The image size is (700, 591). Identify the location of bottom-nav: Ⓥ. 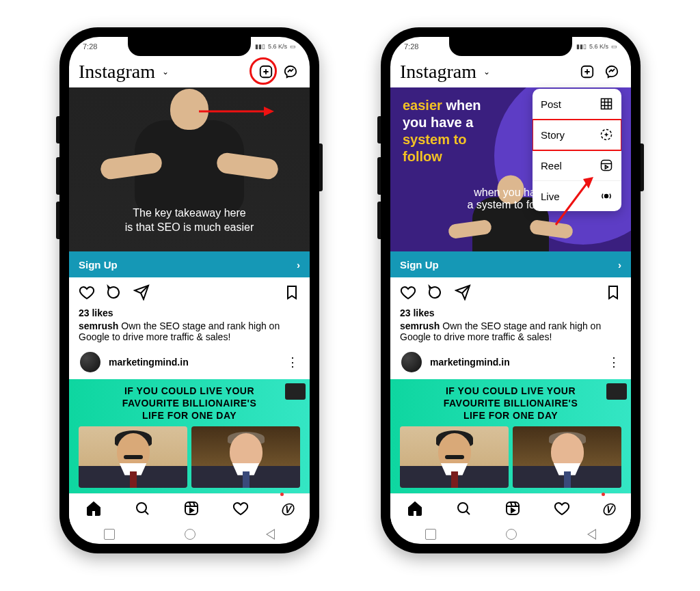
(511, 509).